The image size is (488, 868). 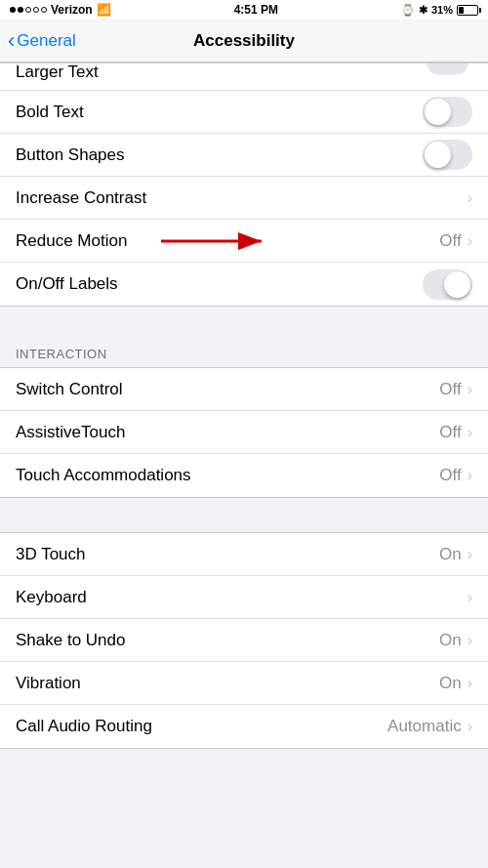 What do you see at coordinates (71, 241) in the screenshot?
I see `reduce-motion-label: Reduce Motion` at bounding box center [71, 241].